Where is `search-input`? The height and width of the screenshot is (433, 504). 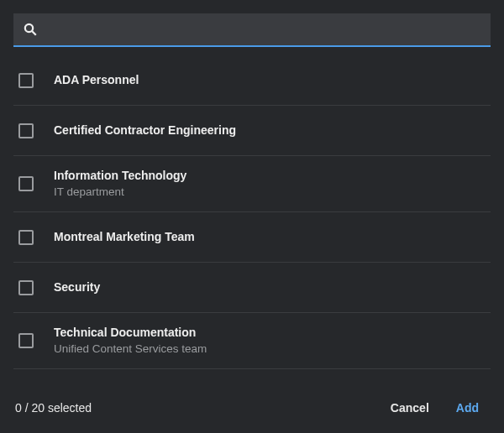
search-input is located at coordinates (260, 29).